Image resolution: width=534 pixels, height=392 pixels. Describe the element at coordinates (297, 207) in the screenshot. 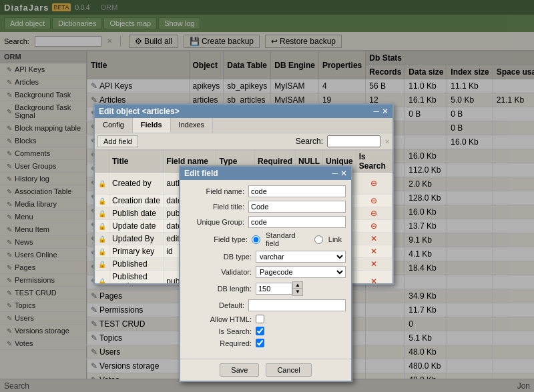

I see `field-title-input` at that location.